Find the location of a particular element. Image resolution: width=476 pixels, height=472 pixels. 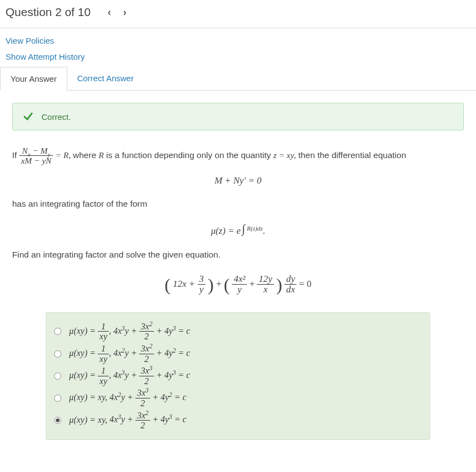

R-symbol: R is located at coordinates (102, 155).